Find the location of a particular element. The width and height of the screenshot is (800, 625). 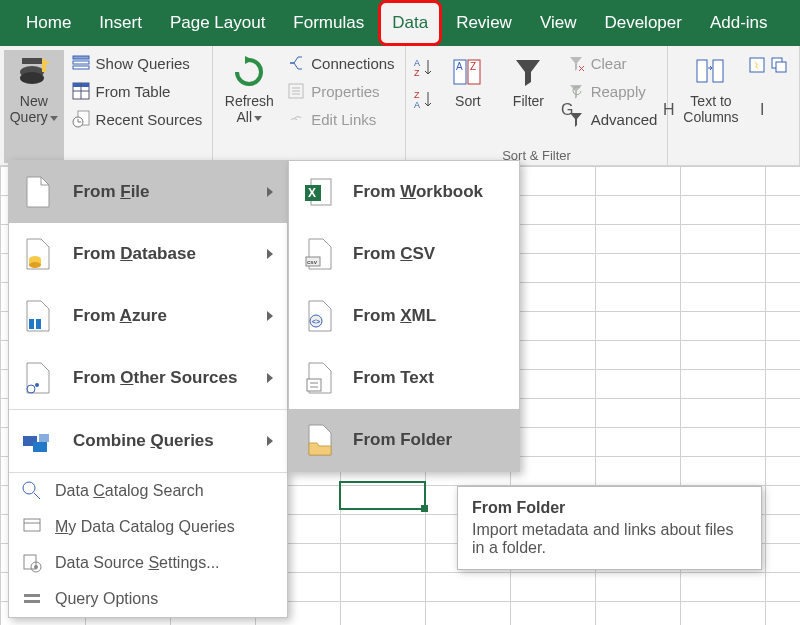

tab-data: Data is located at coordinates (410, 23).